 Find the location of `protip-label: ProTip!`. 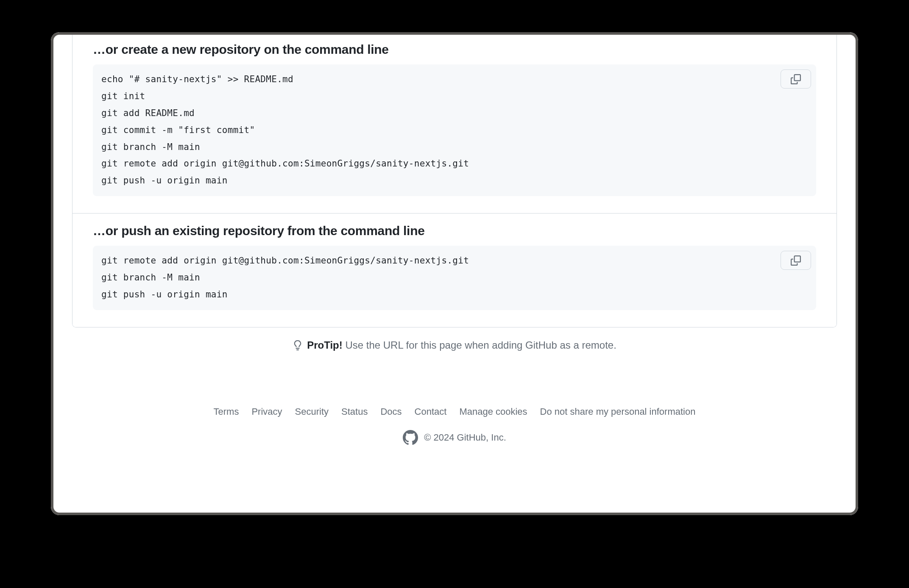

protip-label: ProTip! is located at coordinates (325, 345).